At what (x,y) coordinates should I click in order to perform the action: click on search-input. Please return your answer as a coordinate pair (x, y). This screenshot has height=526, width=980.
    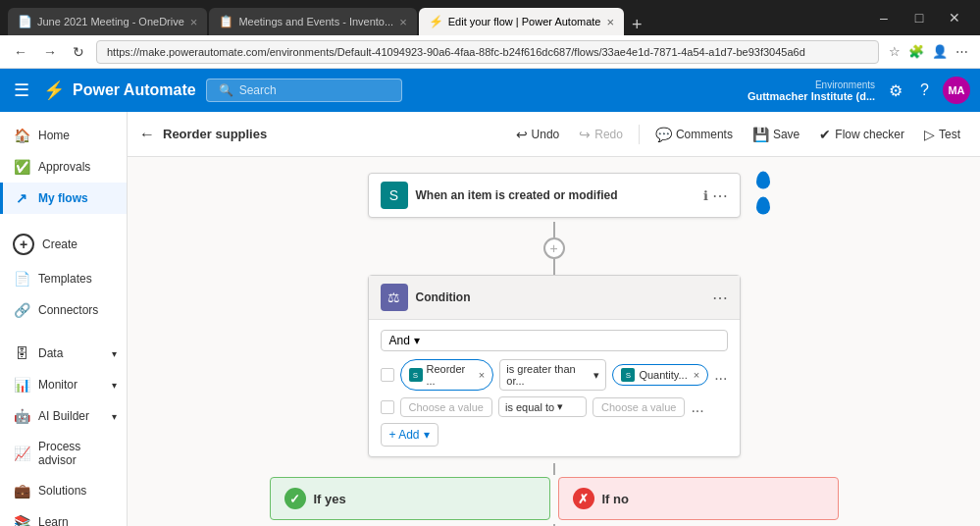
    Looking at the image, I should click on (314, 90).